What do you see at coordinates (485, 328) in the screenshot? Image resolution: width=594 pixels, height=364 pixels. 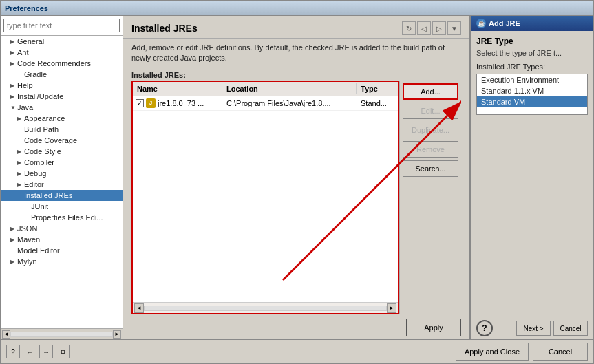 I see `help-icon: ?` at bounding box center [485, 328].